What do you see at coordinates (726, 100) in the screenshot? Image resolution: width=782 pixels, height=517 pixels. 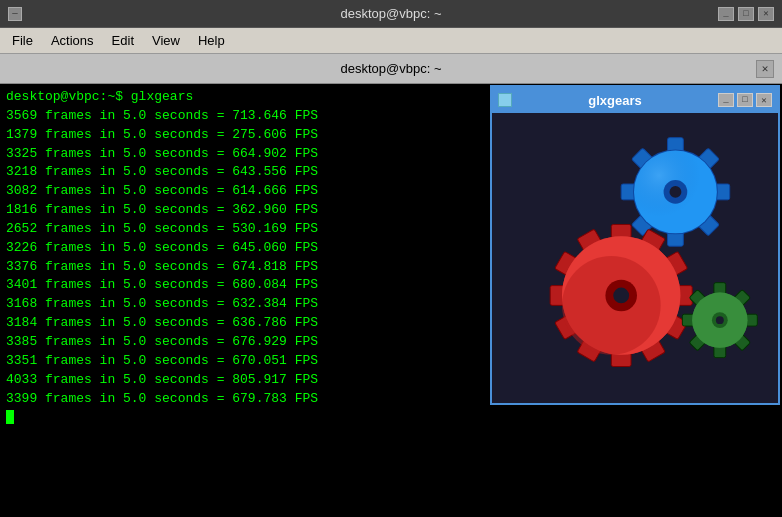 I see `glxgears-minimize-btn: _` at bounding box center [726, 100].